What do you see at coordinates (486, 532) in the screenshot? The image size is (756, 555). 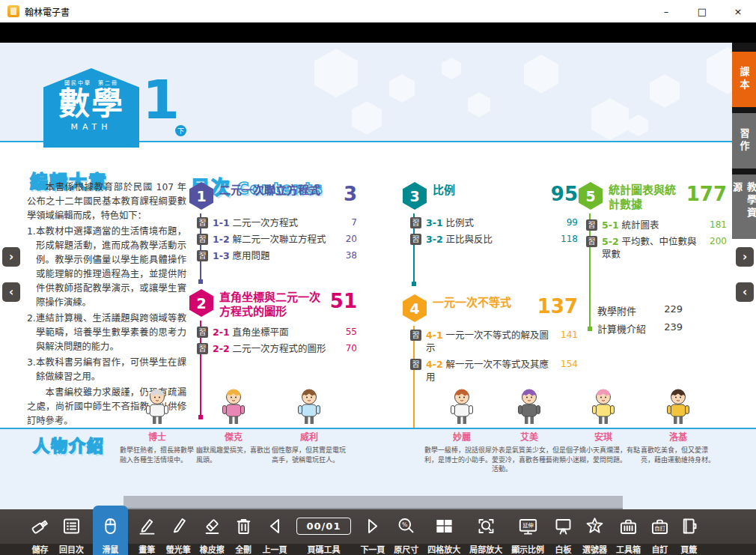 I see `toolbar-partial-zoom: 局部放大` at bounding box center [486, 532].